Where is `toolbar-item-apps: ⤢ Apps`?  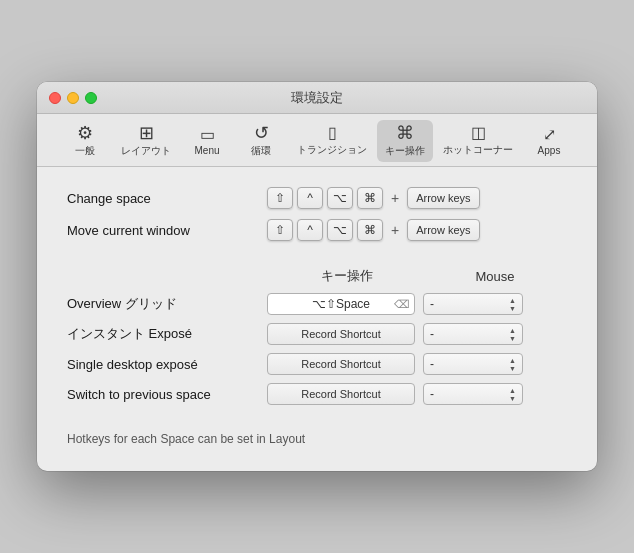
toolbar-item-apps: ⤢ Apps is located at coordinates (549, 142).